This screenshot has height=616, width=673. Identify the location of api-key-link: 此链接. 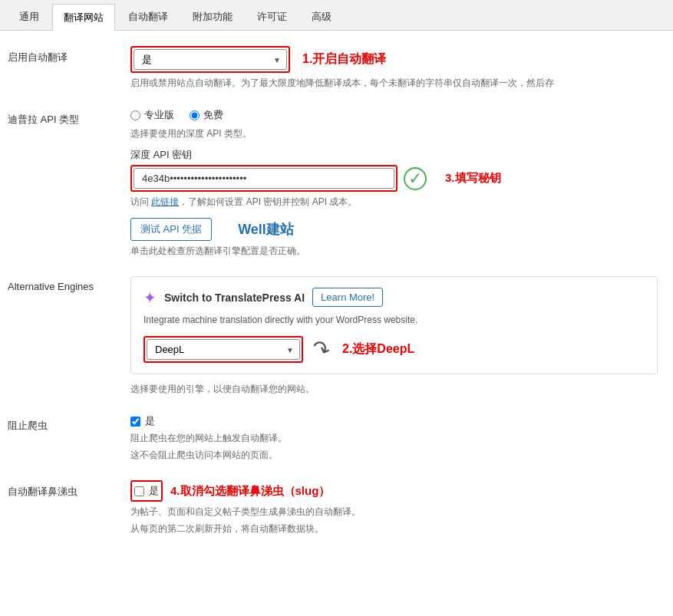
(165, 202).